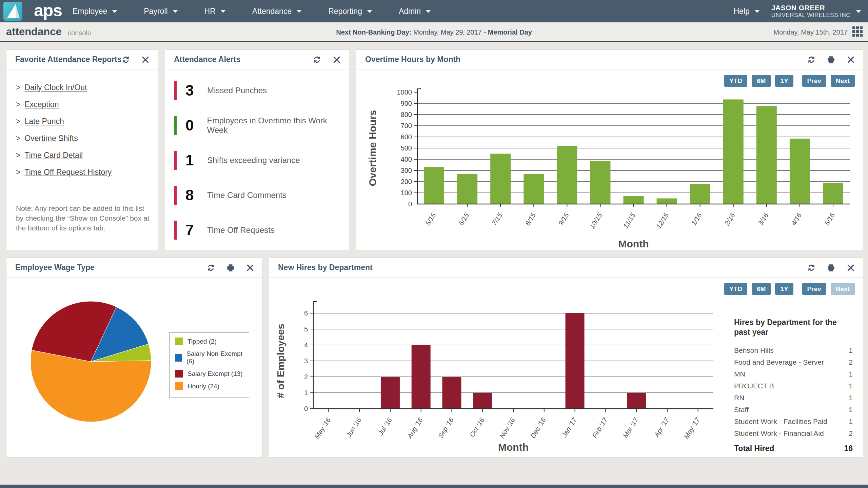 This screenshot has width=868, height=488. I want to click on report-link-daily-clock-in-out: Daily Clock In/Out, so click(56, 87).